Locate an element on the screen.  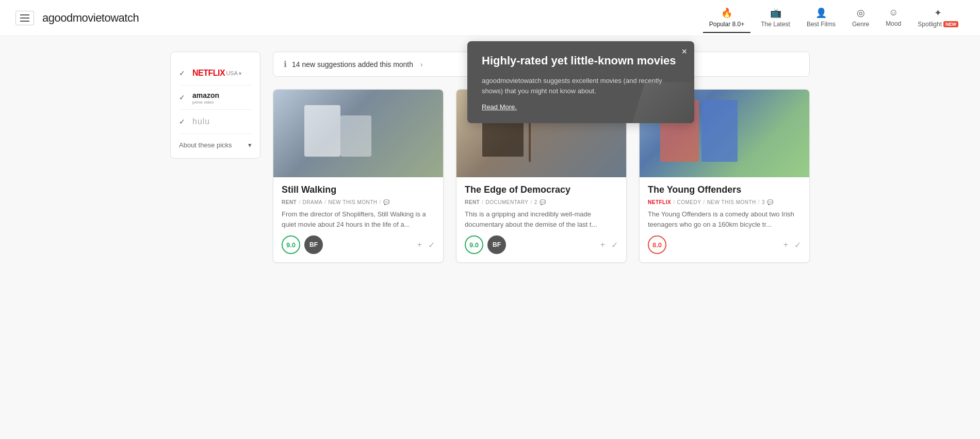
hulu-logo: hulu is located at coordinates (201, 122).